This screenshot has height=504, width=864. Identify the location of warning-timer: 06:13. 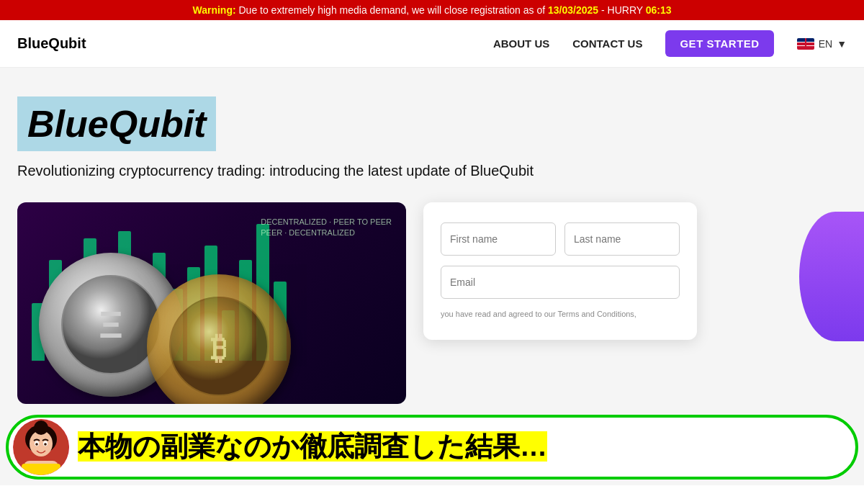
(659, 10).